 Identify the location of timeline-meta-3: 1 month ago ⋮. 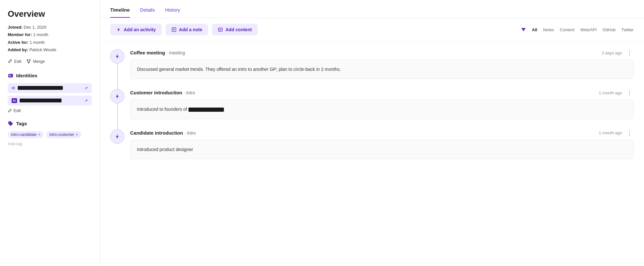
(616, 133).